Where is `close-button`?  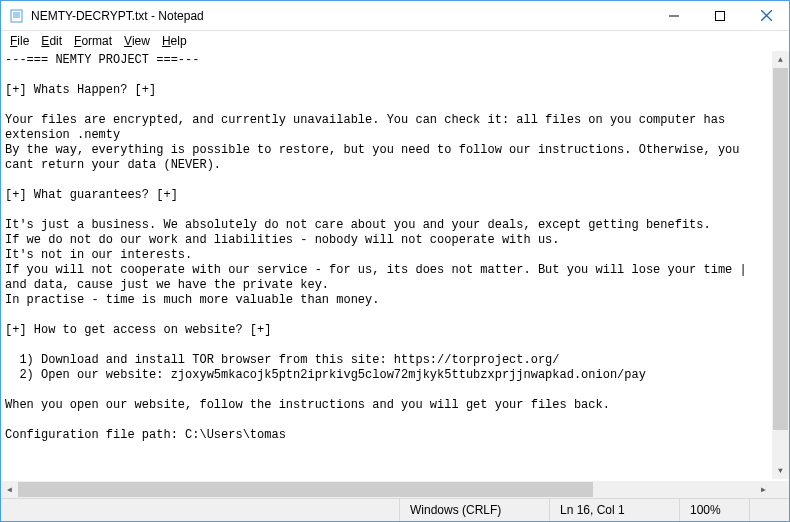 close-button is located at coordinates (766, 16).